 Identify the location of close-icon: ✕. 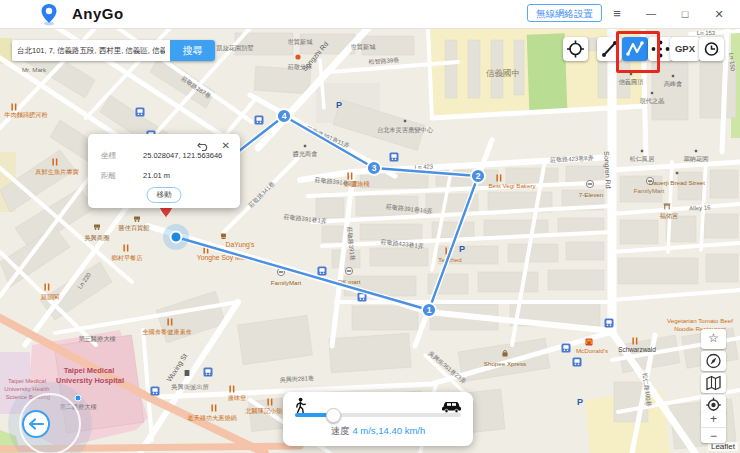
(719, 14).